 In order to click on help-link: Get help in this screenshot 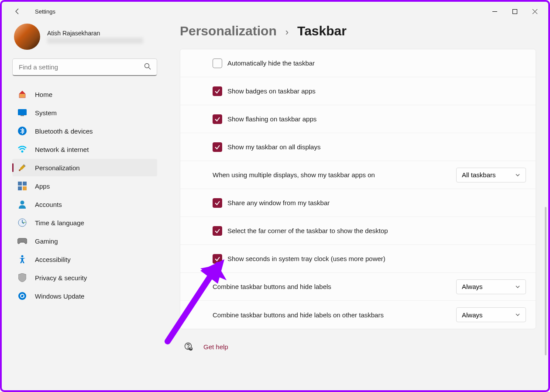, I will do `click(358, 347)`.